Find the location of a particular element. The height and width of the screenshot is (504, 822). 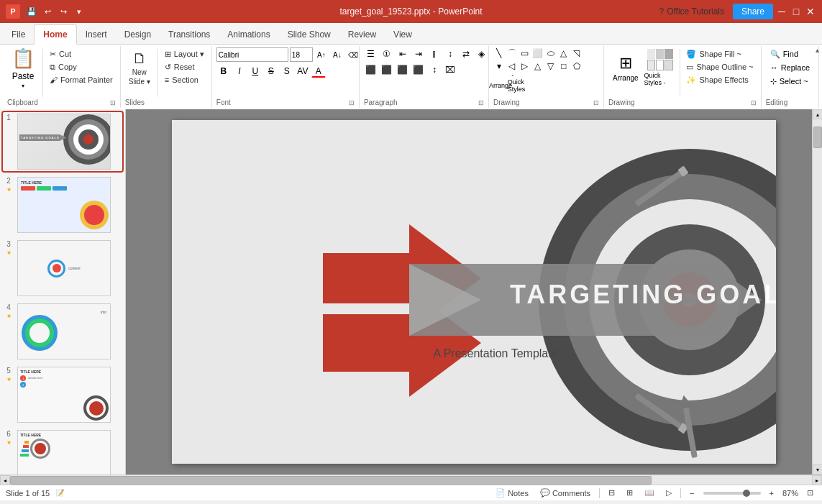

convert-button: ⇄ is located at coordinates (466, 54).